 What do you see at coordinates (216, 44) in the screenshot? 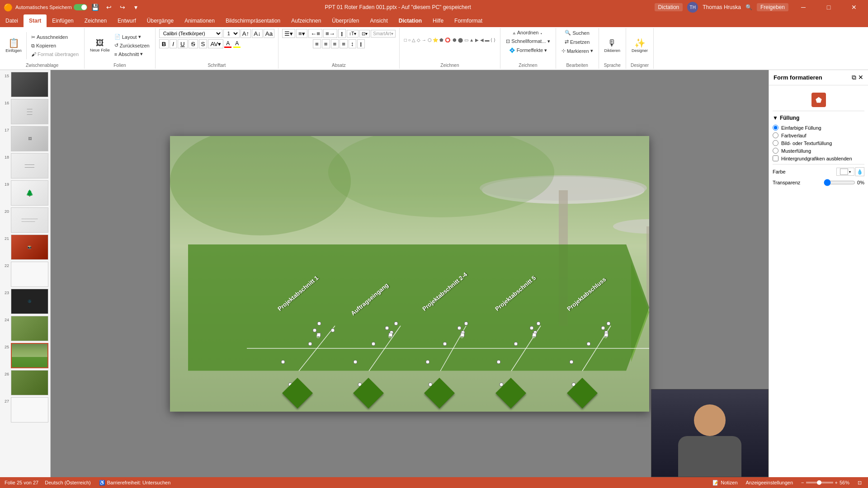
I see `char-spacing-btn: AV▾` at bounding box center [216, 44].